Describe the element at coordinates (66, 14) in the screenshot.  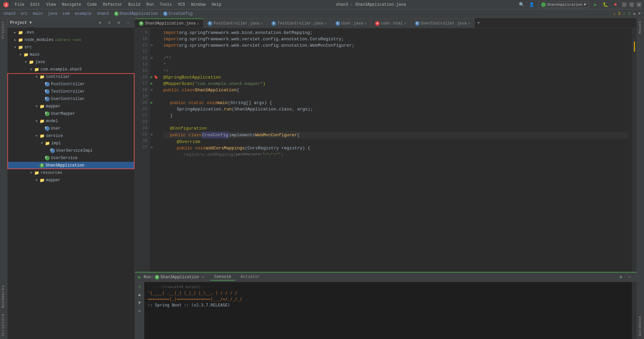
I see `breadcrumb-com: com` at that location.